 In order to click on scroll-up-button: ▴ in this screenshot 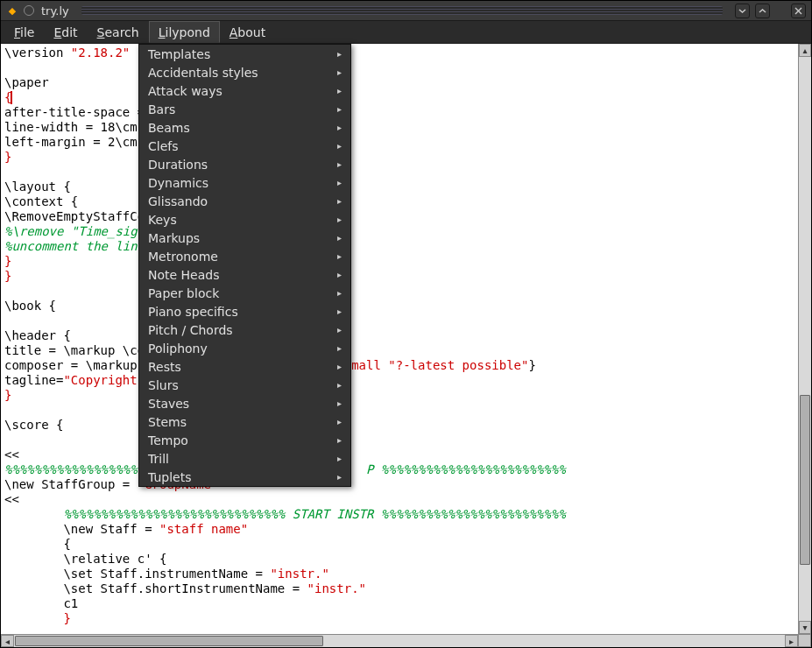, I will do `click(805, 51)`.